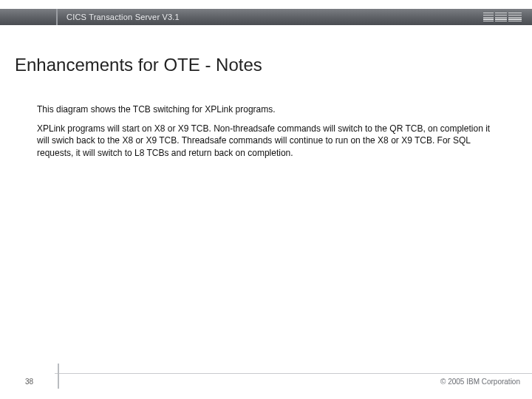  I want to click on footer-rule, so click(293, 374).